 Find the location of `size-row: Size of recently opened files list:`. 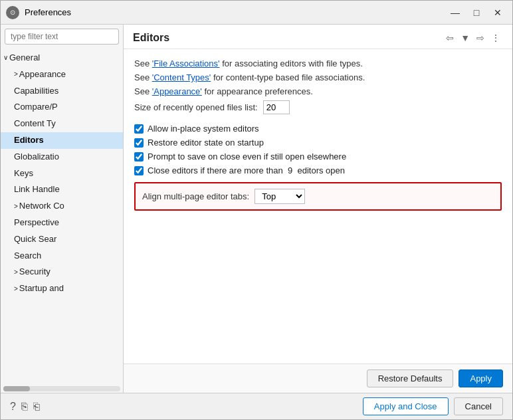

size-row: Size of recently opened files list: is located at coordinates (318, 108).